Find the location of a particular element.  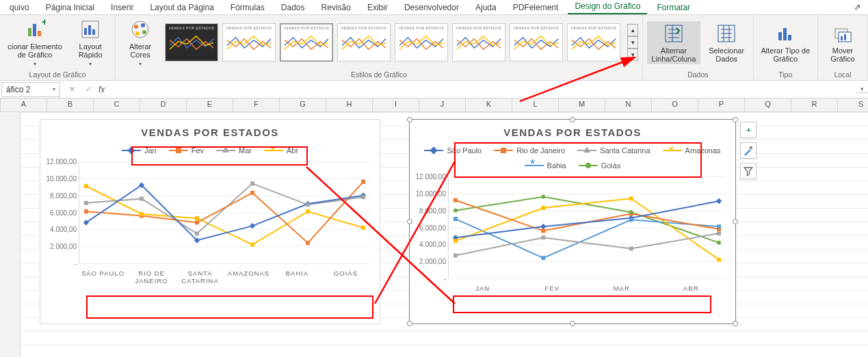

expand-formula-bar: ▾ is located at coordinates (862, 89).